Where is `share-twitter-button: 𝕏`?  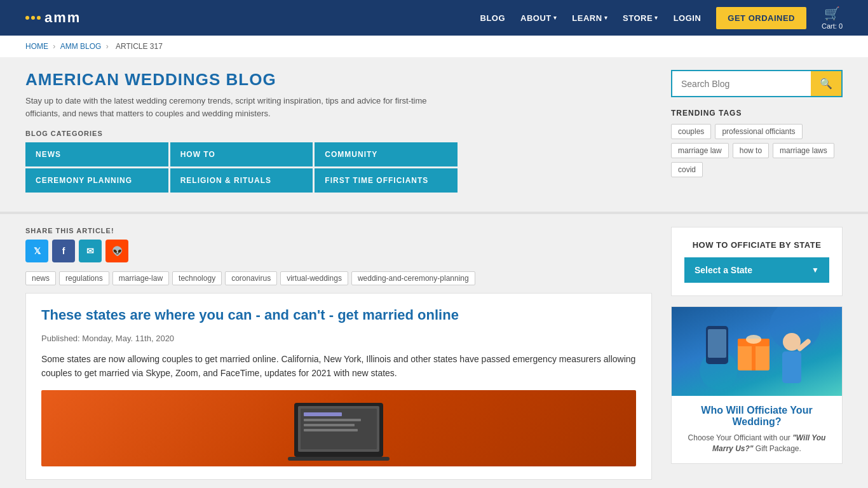
share-twitter-button: 𝕏 is located at coordinates (37, 251).